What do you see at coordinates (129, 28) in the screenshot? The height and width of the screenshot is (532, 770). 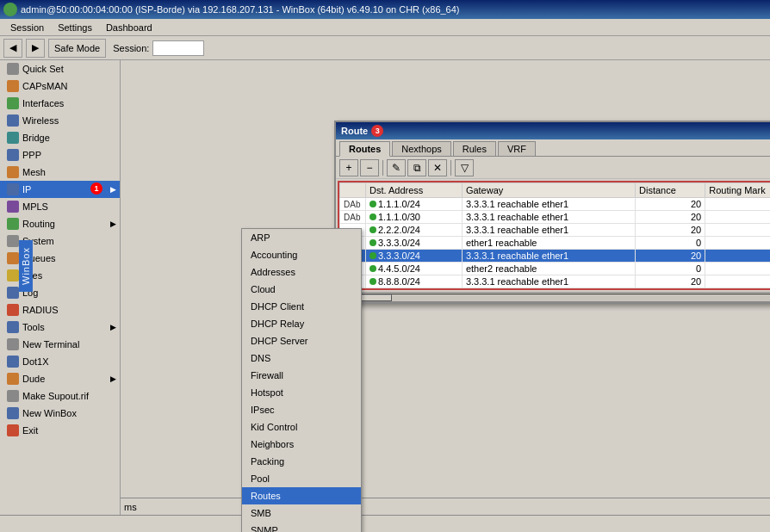 I see `menu-dashboard: Dashboard` at bounding box center [129, 28].